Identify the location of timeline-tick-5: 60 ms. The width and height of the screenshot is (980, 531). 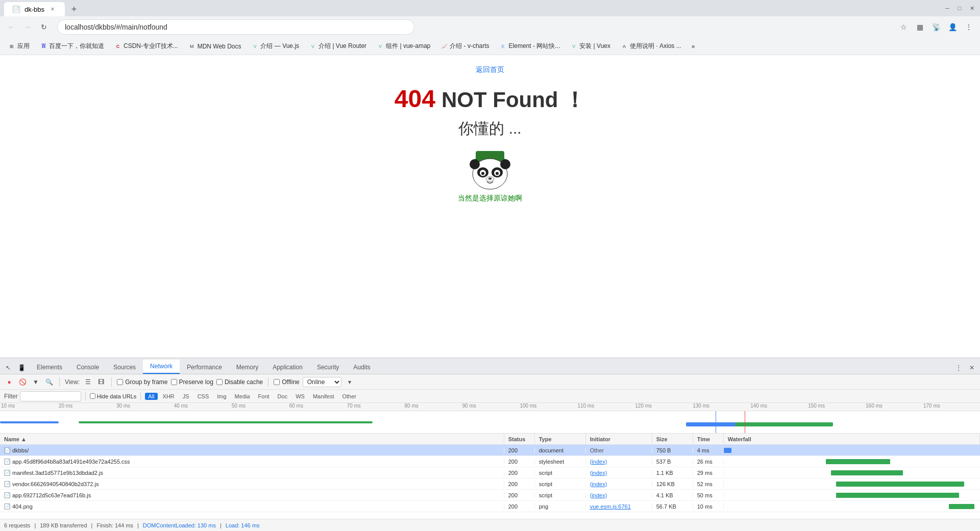
(317, 407).